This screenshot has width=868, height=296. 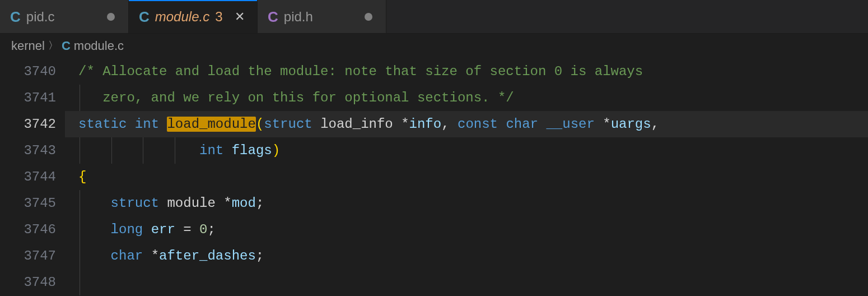 I want to click on c-header-icon: C, so click(x=273, y=17).